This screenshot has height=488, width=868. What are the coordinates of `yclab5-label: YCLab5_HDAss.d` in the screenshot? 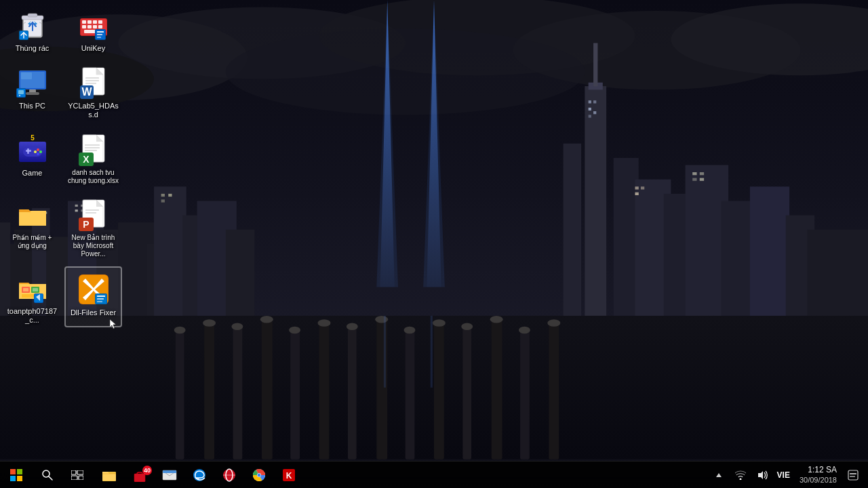 It's located at (94, 110).